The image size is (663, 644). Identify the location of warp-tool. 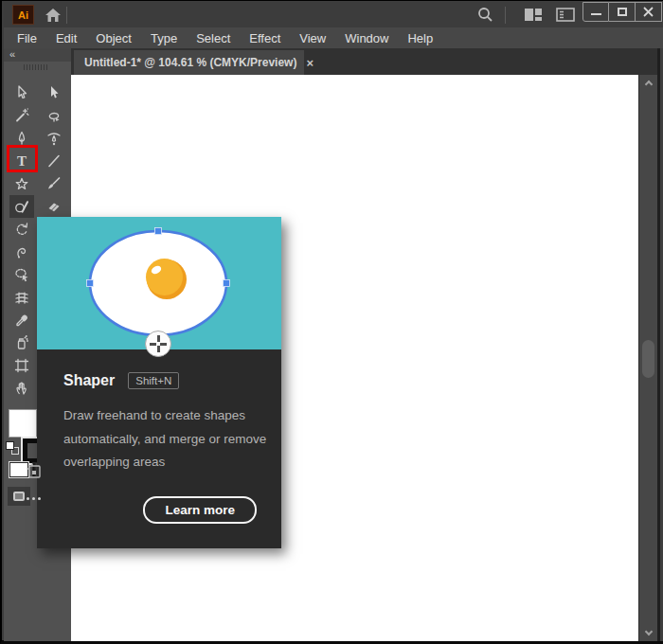
(22, 252).